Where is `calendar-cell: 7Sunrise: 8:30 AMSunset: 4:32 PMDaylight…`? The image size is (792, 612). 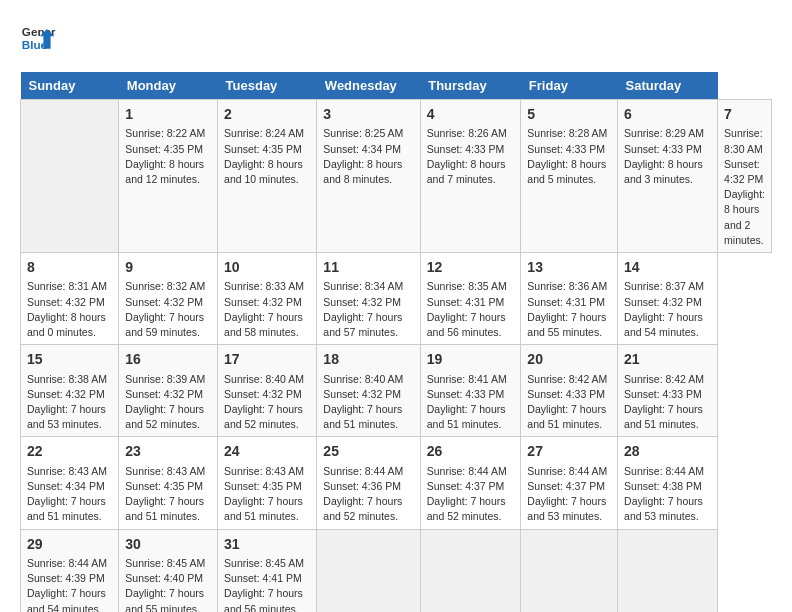
calendar-cell: 7Sunrise: 8:30 AMSunset: 4:32 PMDaylight… is located at coordinates (745, 176).